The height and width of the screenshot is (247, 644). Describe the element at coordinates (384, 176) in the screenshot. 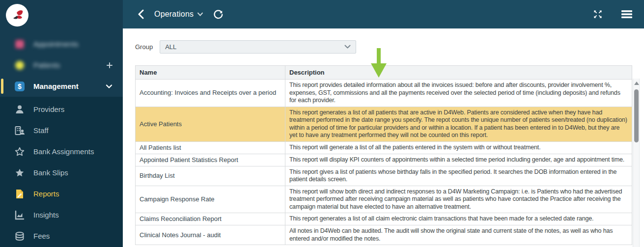

I see `table-row: Birthday List This report gives a list o…` at that location.